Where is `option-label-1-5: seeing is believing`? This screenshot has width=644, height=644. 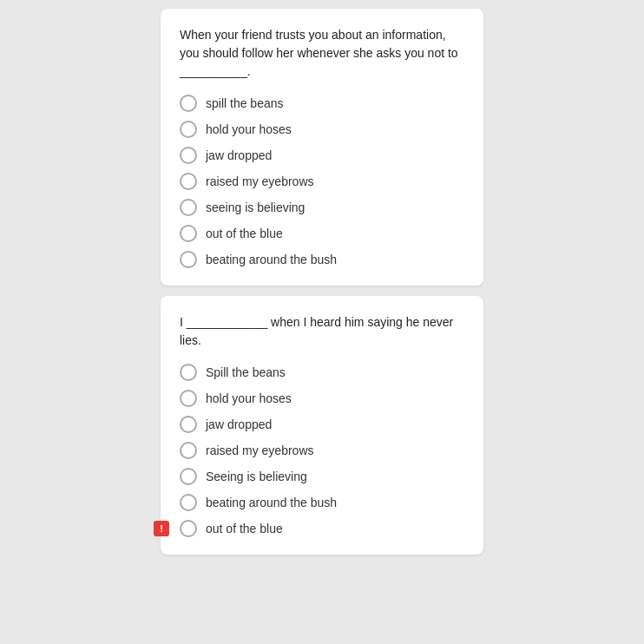 option-label-1-5: seeing is believing is located at coordinates (255, 207).